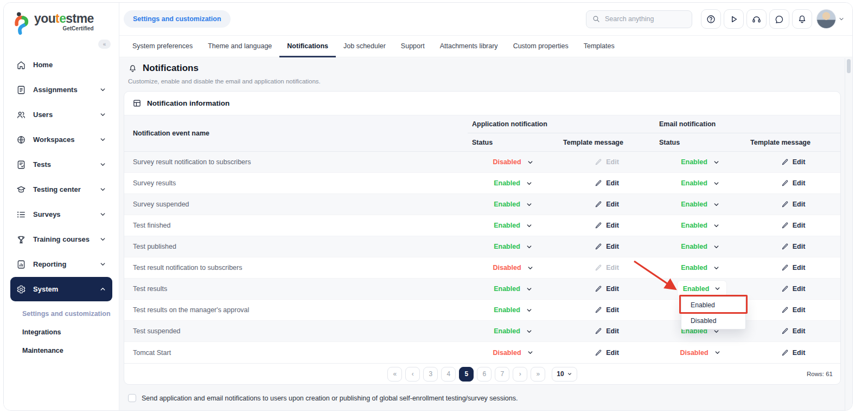 This screenshot has width=868, height=420. What do you see at coordinates (61, 264) in the screenshot?
I see `sidebar-item-reporting: Reporting` at bounding box center [61, 264].